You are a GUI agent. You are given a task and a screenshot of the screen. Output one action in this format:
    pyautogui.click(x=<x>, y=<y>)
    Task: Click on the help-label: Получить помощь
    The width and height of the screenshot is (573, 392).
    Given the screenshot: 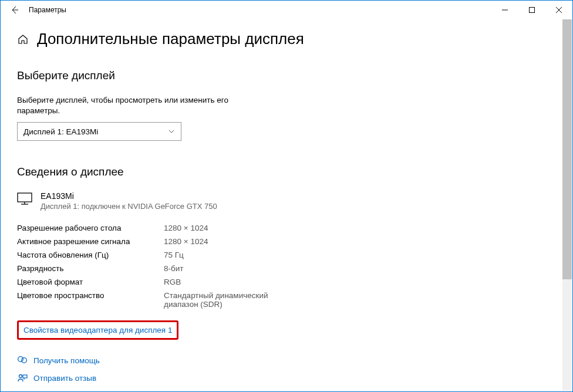 What is the action you would take?
    pyautogui.click(x=67, y=360)
    